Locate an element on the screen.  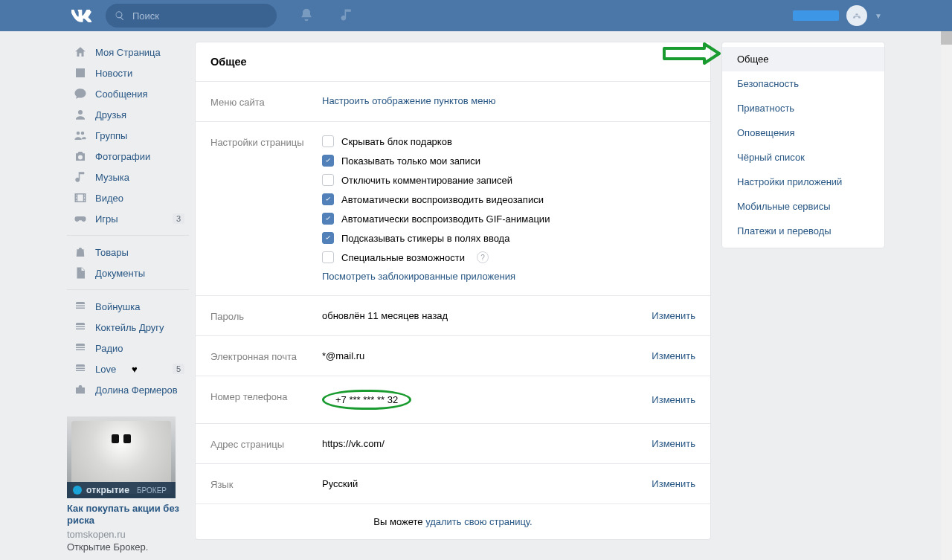
change-phone: Изменить is located at coordinates (674, 400).